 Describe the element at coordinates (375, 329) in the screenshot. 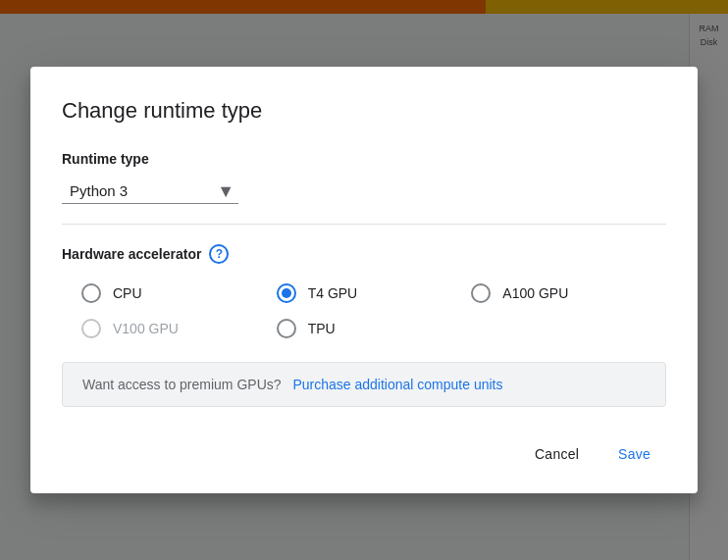

I see `radio-option-tpu: TPU` at that location.